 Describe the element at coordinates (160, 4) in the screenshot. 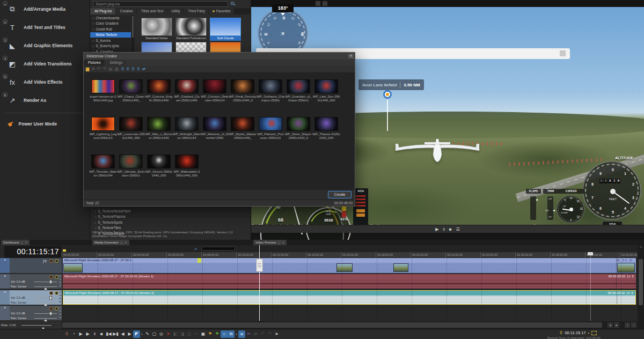

I see `search-input: Search plug-ins` at that location.